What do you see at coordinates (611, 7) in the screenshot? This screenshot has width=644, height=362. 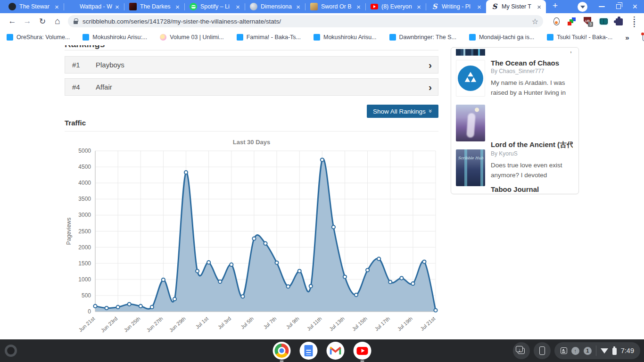 I see `window-controls: ×` at bounding box center [611, 7].